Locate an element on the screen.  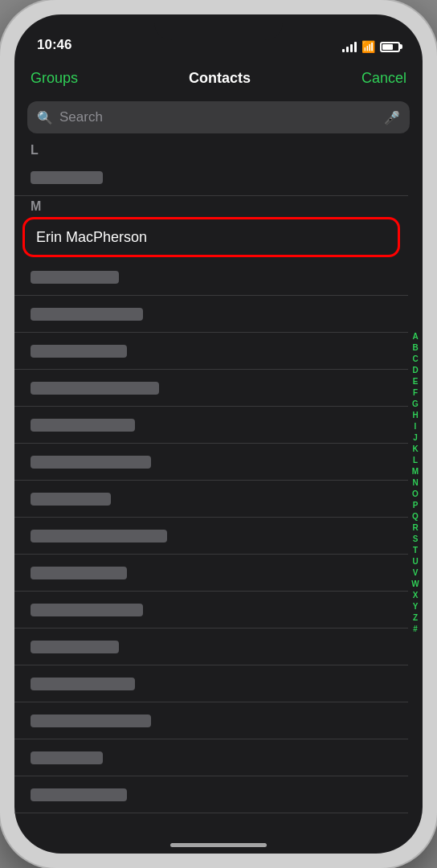
alpha-letter-x: X is located at coordinates (416, 595).